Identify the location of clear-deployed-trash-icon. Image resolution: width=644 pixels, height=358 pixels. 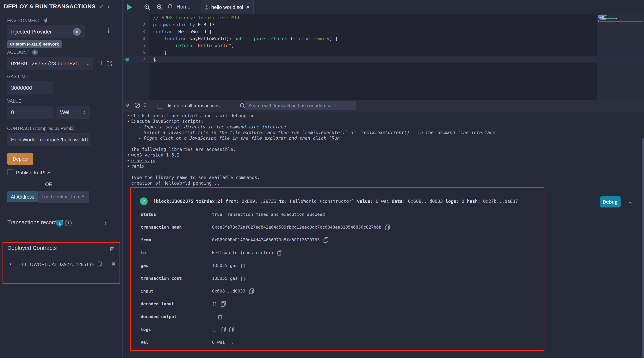
(112, 249).